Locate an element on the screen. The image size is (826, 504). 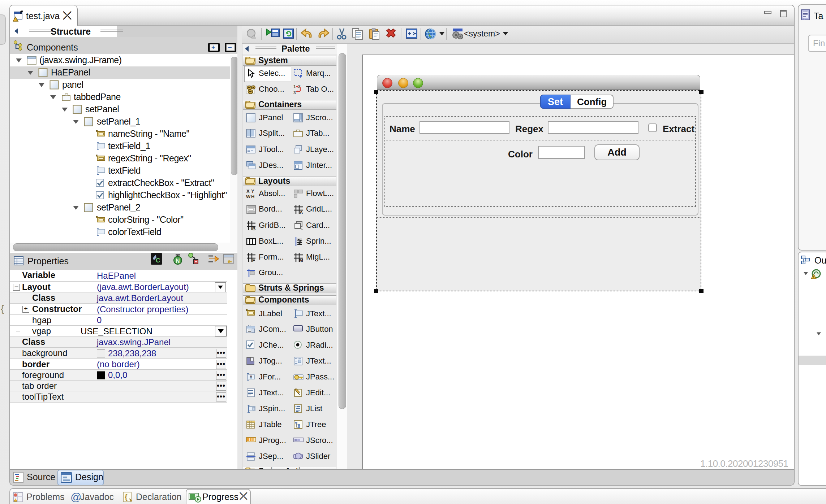
svg-text: Y is located at coordinates (253, 191).